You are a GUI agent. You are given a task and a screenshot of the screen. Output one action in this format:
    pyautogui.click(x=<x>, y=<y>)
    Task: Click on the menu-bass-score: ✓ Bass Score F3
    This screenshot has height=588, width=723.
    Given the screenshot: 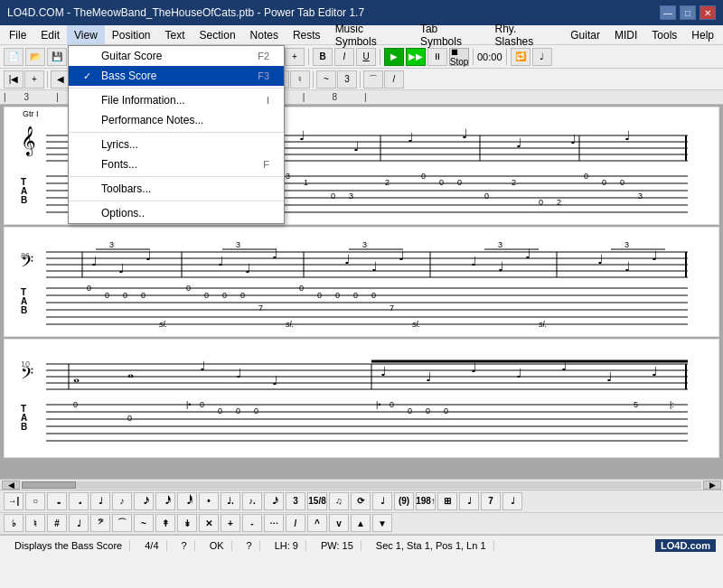 What is the action you would take?
    pyautogui.click(x=176, y=76)
    